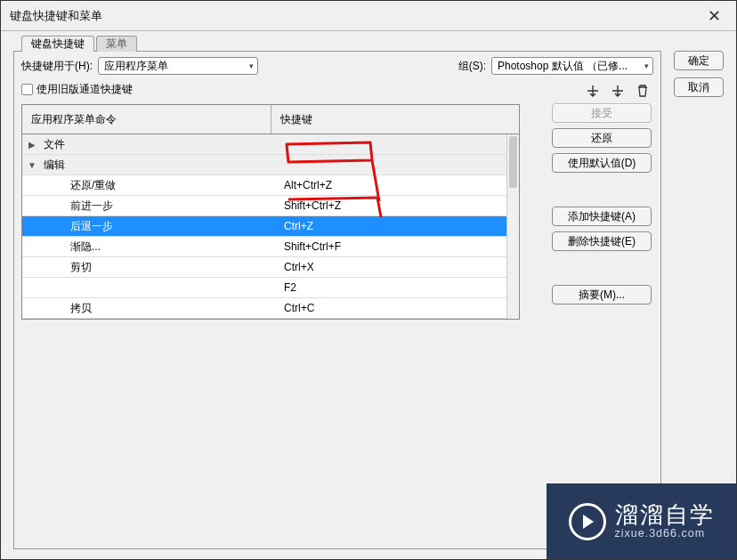 The image size is (737, 560). Describe the element at coordinates (665, 515) in the screenshot. I see `watermark-title: 溜溜自学` at that location.